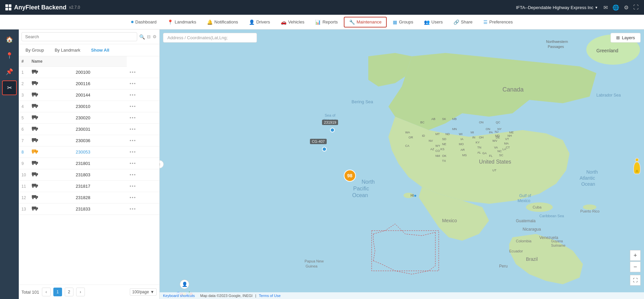 The image size is (644, 299). I want to click on table-row: 5 230020 •••, so click(89, 118).